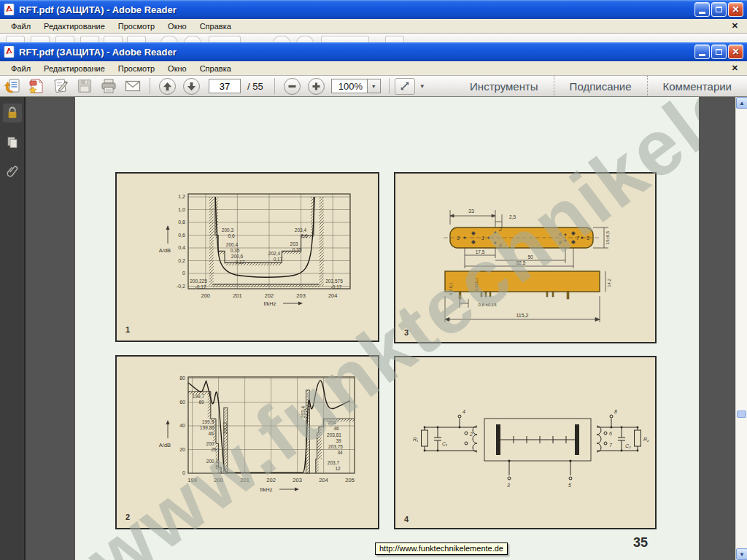  What do you see at coordinates (201, 287) in the screenshot?
I see `fig1-annotation: -0,17` at bounding box center [201, 287].